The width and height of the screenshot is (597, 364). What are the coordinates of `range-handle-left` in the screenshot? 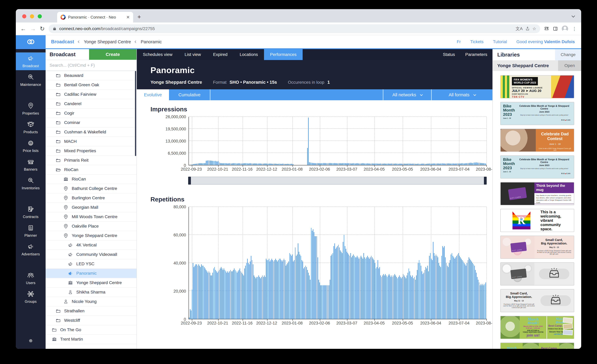 It's located at (189, 181).